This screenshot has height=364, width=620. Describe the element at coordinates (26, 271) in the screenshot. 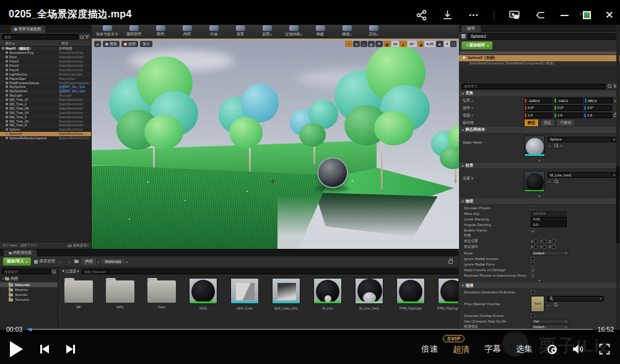

I see `path-search-input` at that location.